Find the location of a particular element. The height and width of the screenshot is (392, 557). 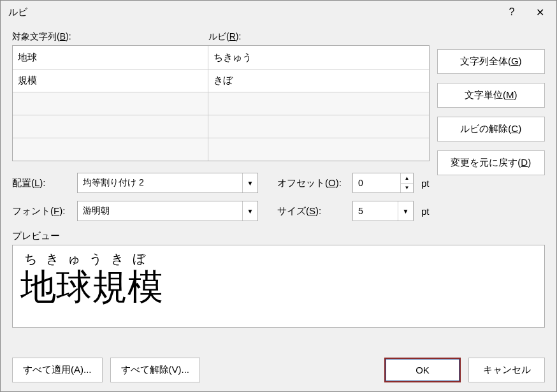

preview-base-text: 地球規模 is located at coordinates (278, 287).